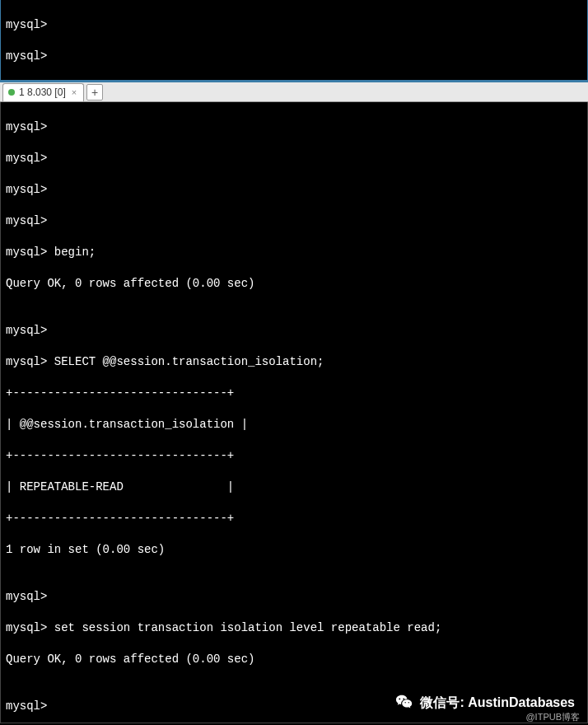 The height and width of the screenshot is (725, 588). Describe the element at coordinates (294, 252) in the screenshot. I see `terminal-line: mysql> begin;` at that location.